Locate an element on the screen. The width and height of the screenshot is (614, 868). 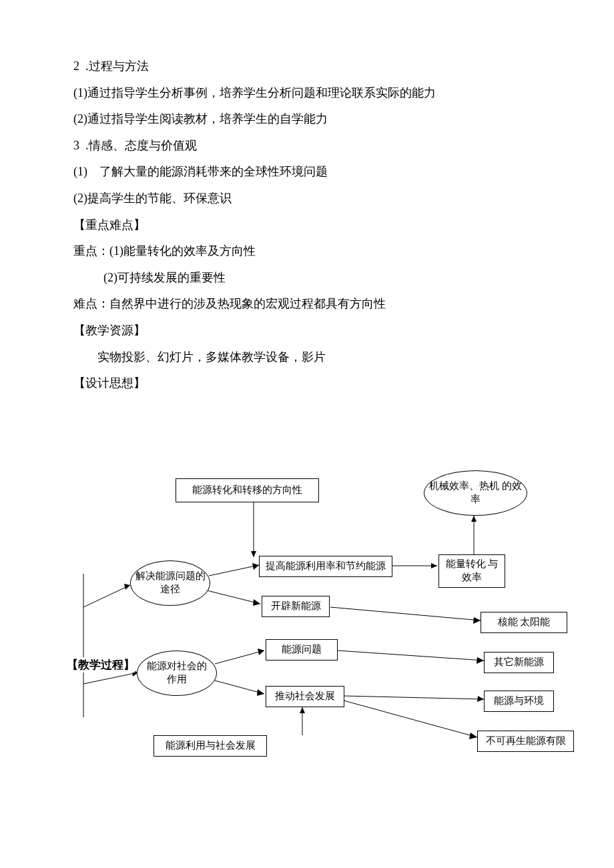
node-energy-problem: 能源问题 is located at coordinates (302, 650).